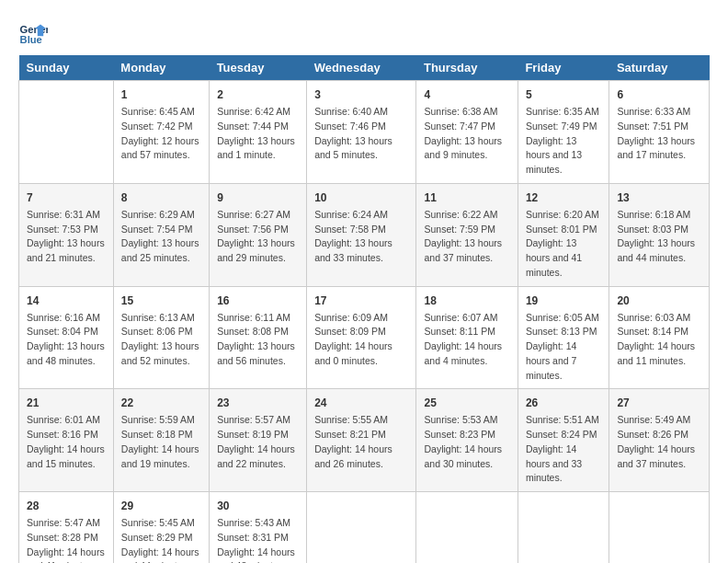 This screenshot has width=728, height=563. I want to click on calendar-cell: 20Sunrise: 6:03 AMSunset: 8:14 PMDayligh…, so click(660, 338).